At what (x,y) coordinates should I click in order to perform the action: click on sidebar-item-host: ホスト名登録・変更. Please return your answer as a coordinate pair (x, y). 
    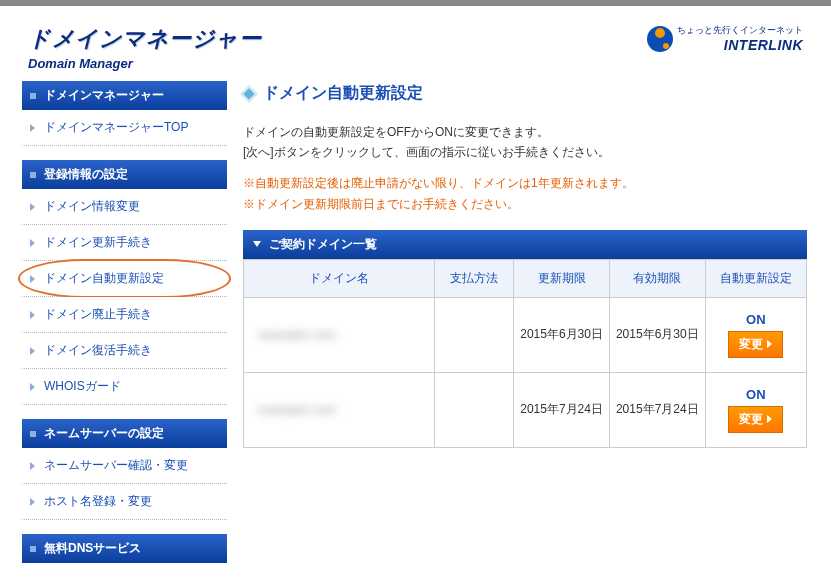
    Looking at the image, I should click on (124, 502).